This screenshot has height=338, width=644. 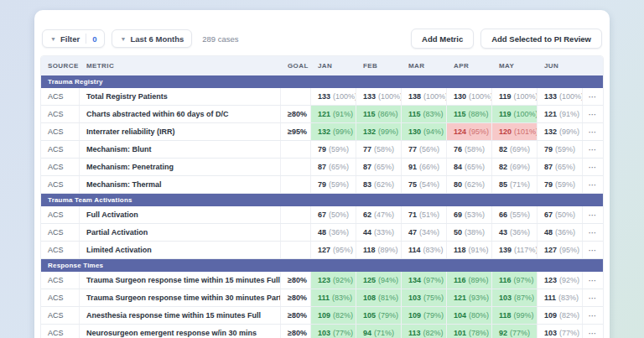 I want to click on metric-percent: (53%), so click(x=475, y=215).